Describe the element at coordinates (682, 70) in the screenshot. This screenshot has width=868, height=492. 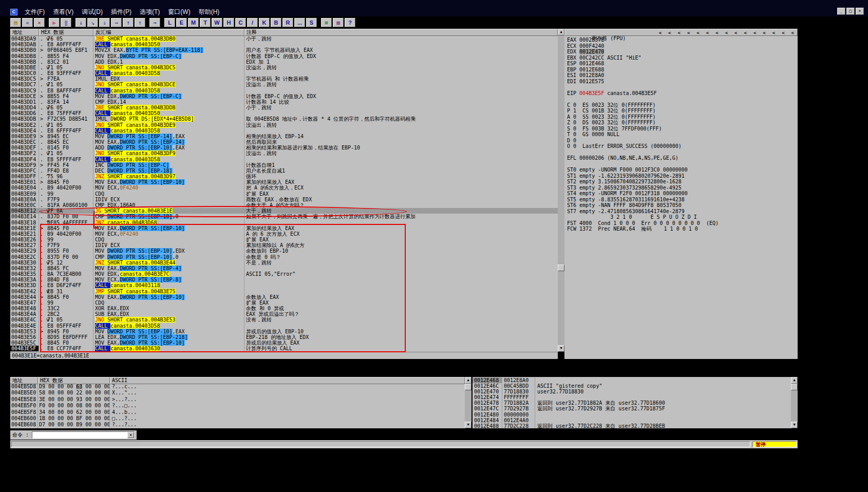
I see `register-line: EBP 0012E688` at that location.